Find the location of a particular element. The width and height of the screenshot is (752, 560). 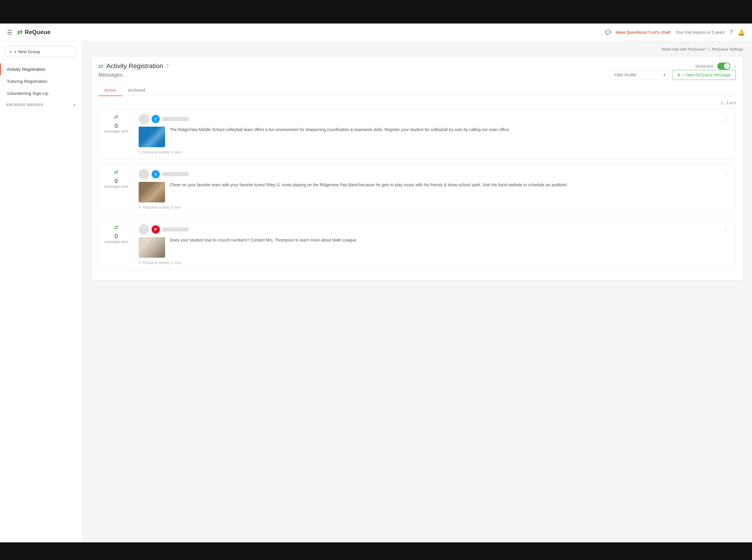

message-header-row: P is located at coordinates (429, 229).